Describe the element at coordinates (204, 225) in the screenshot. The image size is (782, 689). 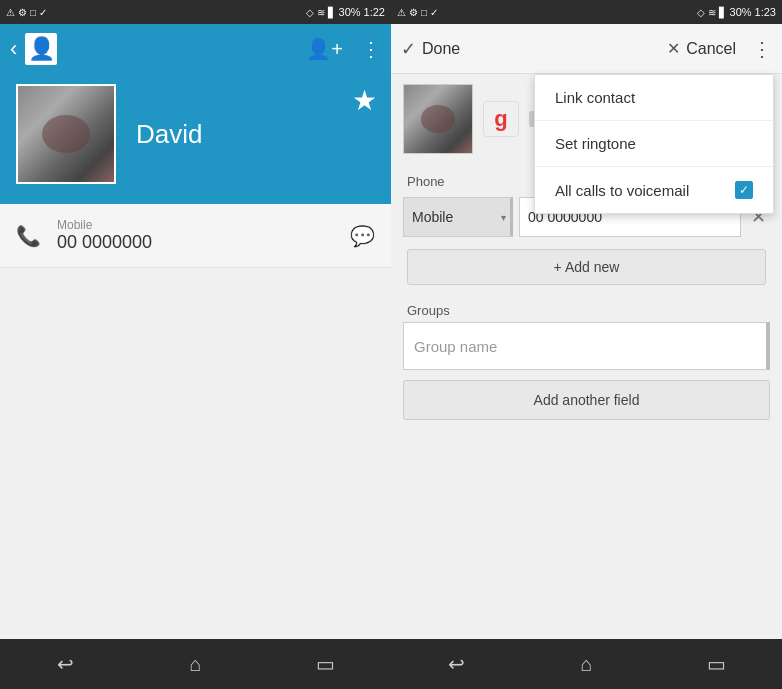
I see `phone-label: Mobile` at that location.